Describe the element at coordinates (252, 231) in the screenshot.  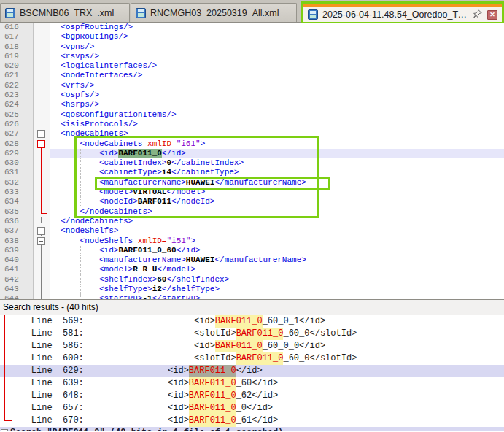
I see `code-line-637: 637 <nodeShelfs>` at that location.